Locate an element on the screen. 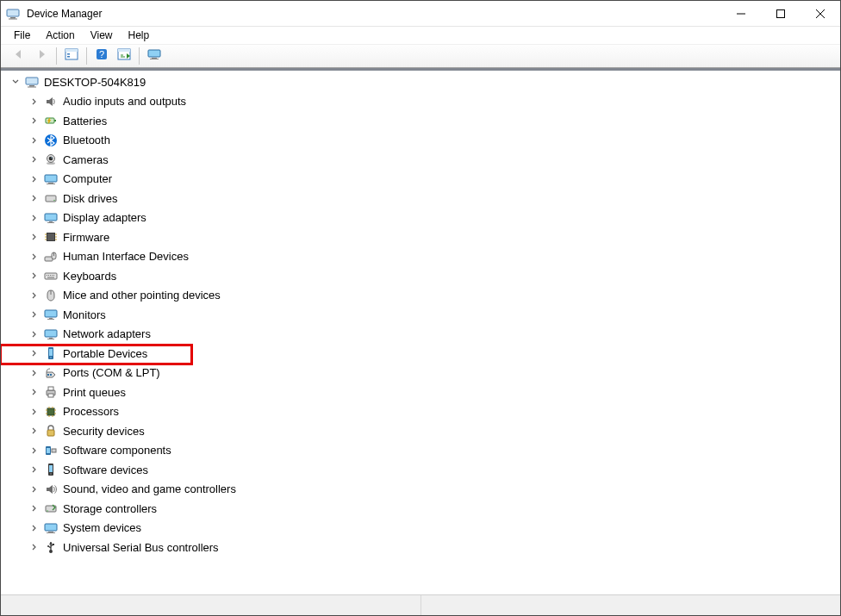 This screenshot has width=841, height=616. tree-item: Mice and other pointing devices is located at coordinates (422, 296).